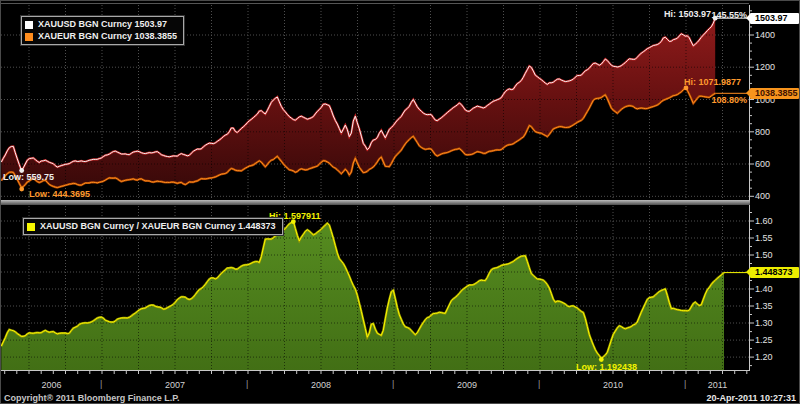 Image resolution: width=800 pixels, height=404 pixels. Describe the element at coordinates (762, 132) in the screenshot. I see `y-axis-tick-label: 800` at that location.